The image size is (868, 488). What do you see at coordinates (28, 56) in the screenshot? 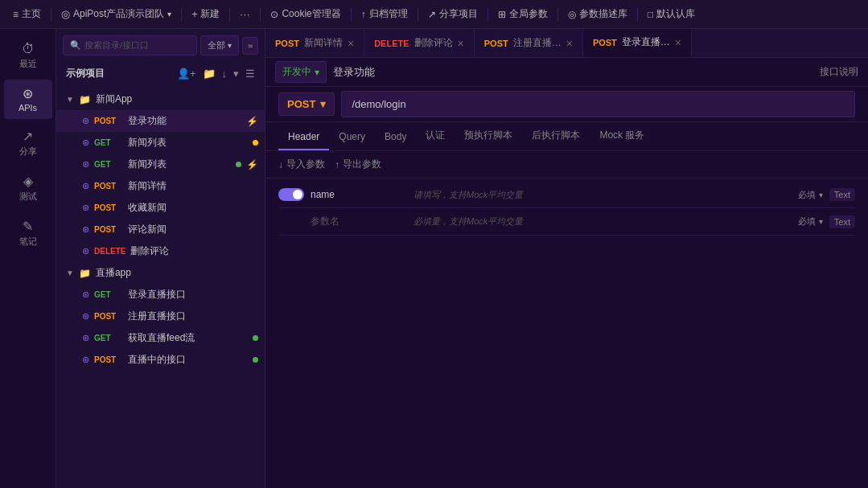
I see `sidebar-item-recent: ⏱ 最近` at bounding box center [28, 56].